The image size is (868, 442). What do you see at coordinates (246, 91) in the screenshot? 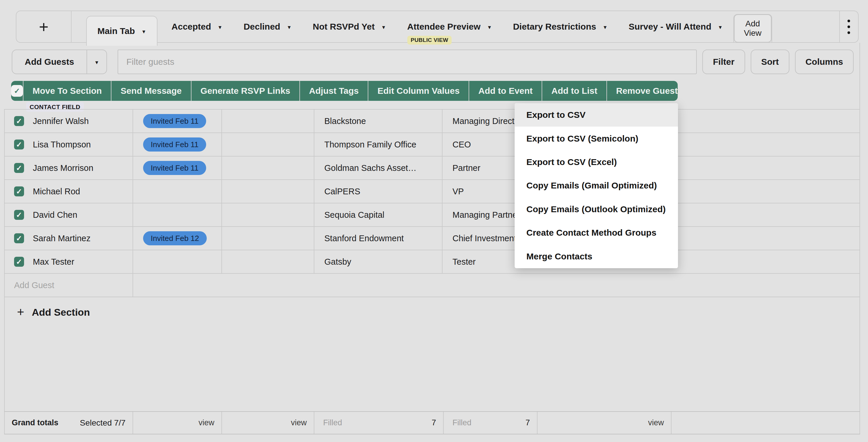
I see `generate-rsvp-links-button: Generate RSVP Links` at bounding box center [246, 91].